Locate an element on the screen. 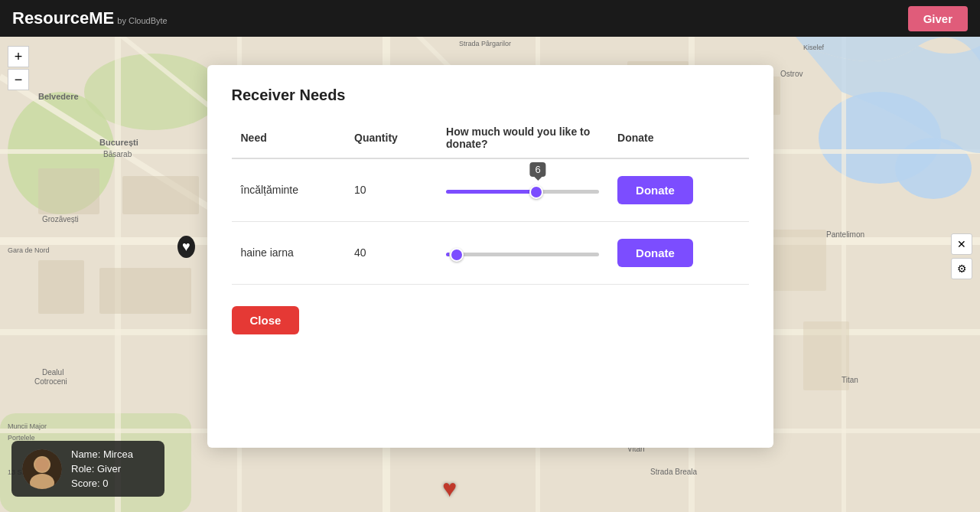  table-row: haine iarna 40 Donate is located at coordinates (490, 253).